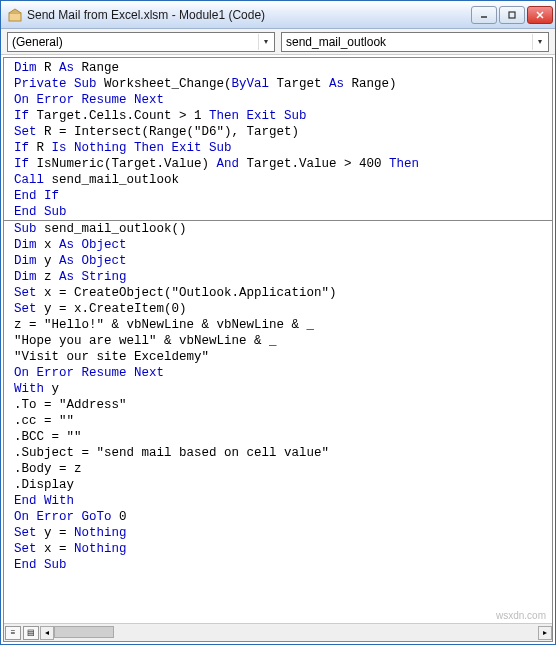  I want to click on watermark: wsxdn.com, so click(521, 616).